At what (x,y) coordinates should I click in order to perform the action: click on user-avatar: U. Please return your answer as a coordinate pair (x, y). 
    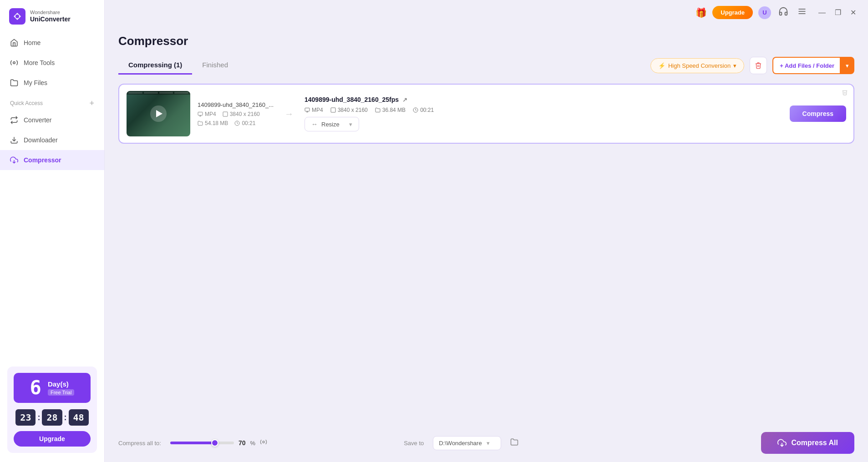
    Looking at the image, I should click on (765, 13).